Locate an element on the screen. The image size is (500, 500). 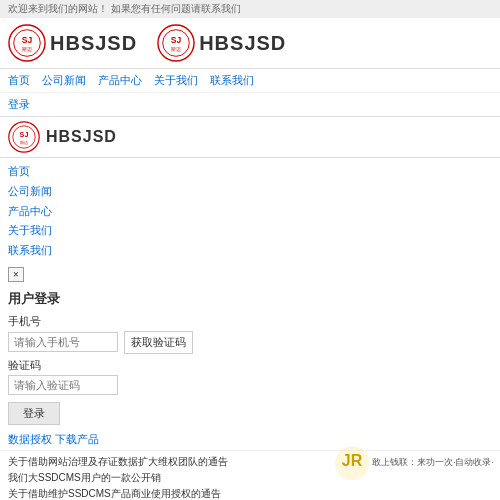
verify-label: 验证码 is located at coordinates (250, 366).